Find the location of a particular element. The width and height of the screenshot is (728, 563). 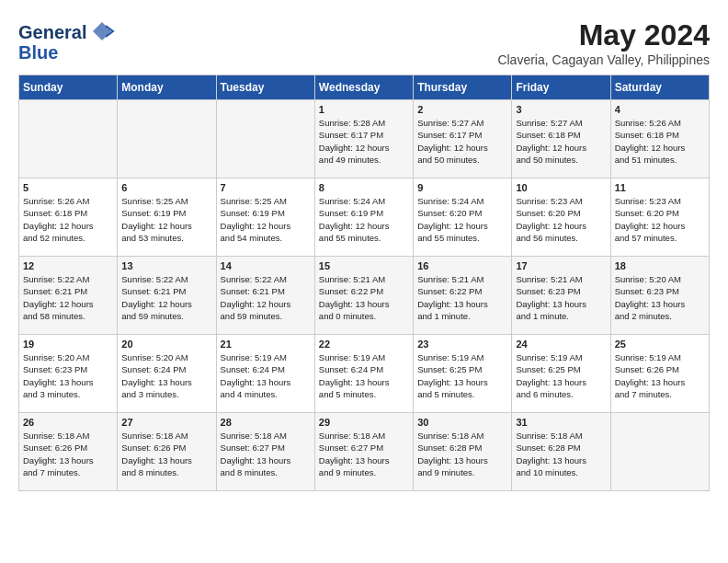

day-number: 12 is located at coordinates (68, 266).